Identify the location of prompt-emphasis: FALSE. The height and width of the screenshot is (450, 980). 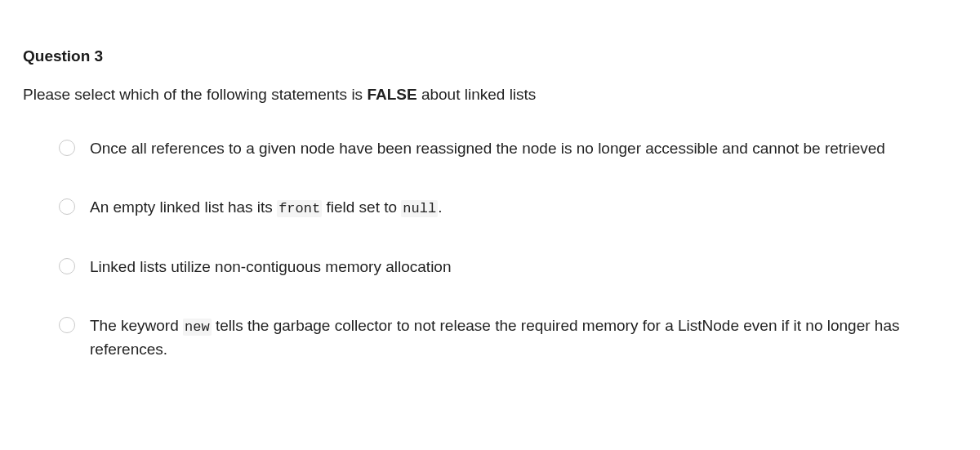
(392, 95).